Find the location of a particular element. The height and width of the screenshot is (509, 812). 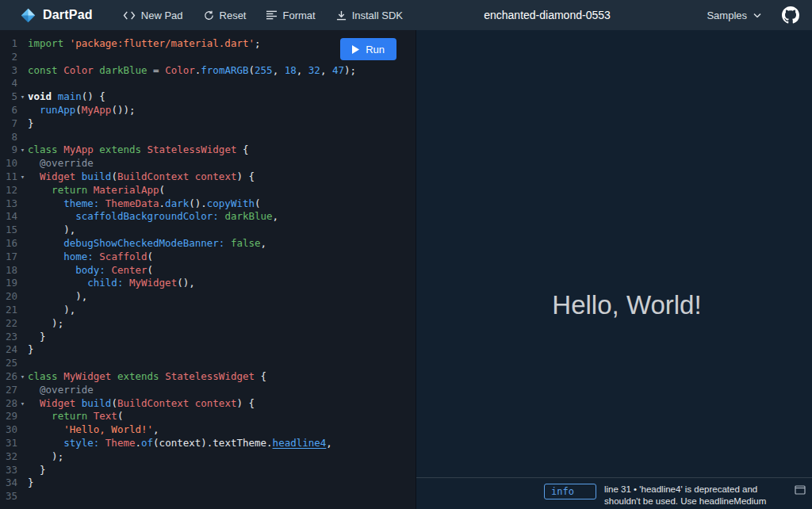

code-line: 25 is located at coordinates (208, 363).